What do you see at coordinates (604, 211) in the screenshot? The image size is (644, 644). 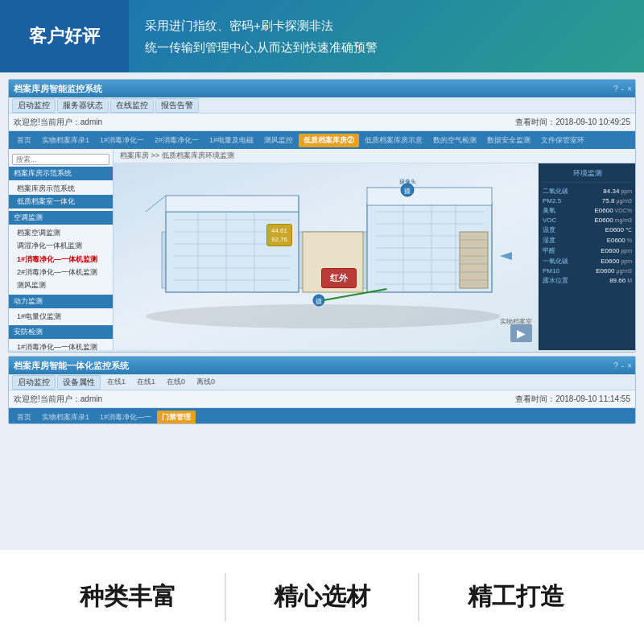 I see `env-value-ozone: E0600` at bounding box center [604, 211].